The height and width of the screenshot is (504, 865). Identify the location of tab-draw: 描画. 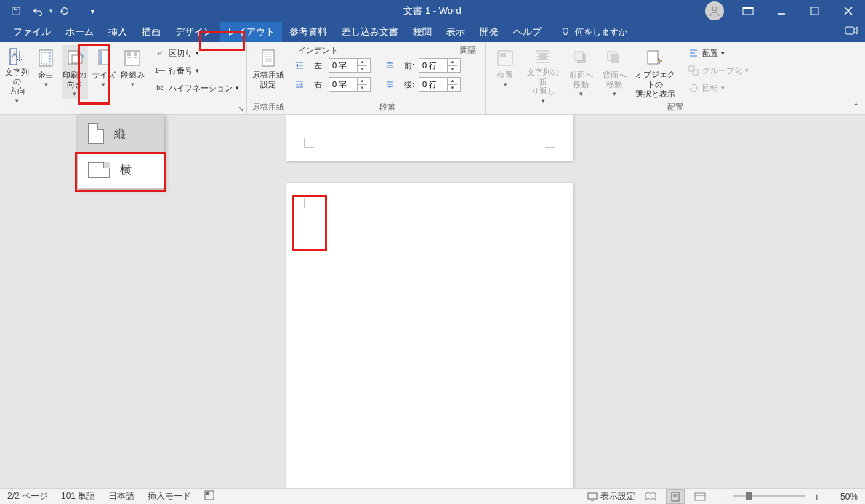
(151, 32).